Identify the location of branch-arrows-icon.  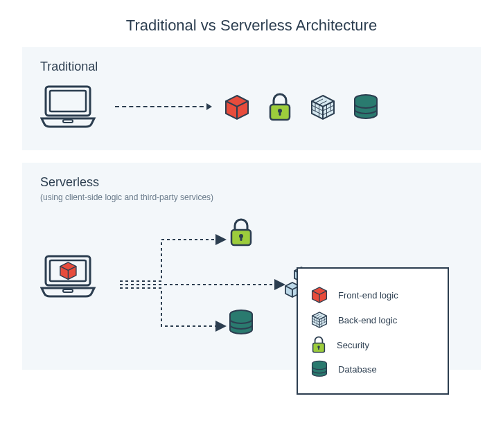
(182, 292).